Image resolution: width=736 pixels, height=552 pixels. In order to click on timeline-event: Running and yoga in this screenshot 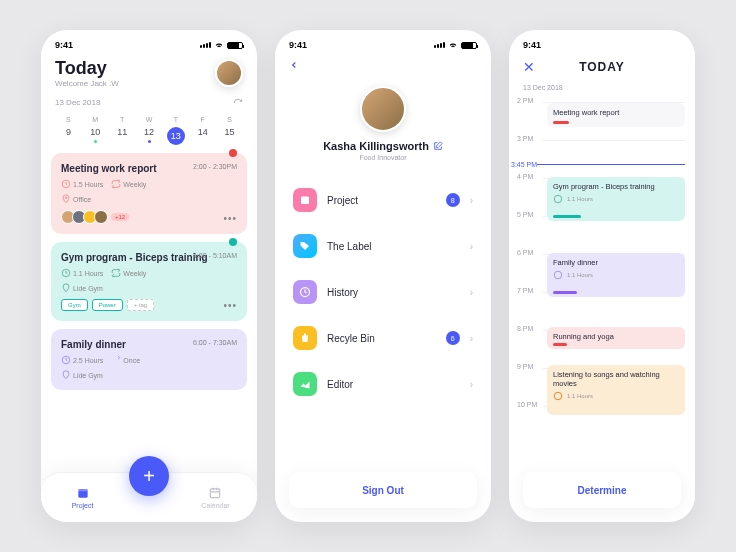, I will do `click(616, 338)`.